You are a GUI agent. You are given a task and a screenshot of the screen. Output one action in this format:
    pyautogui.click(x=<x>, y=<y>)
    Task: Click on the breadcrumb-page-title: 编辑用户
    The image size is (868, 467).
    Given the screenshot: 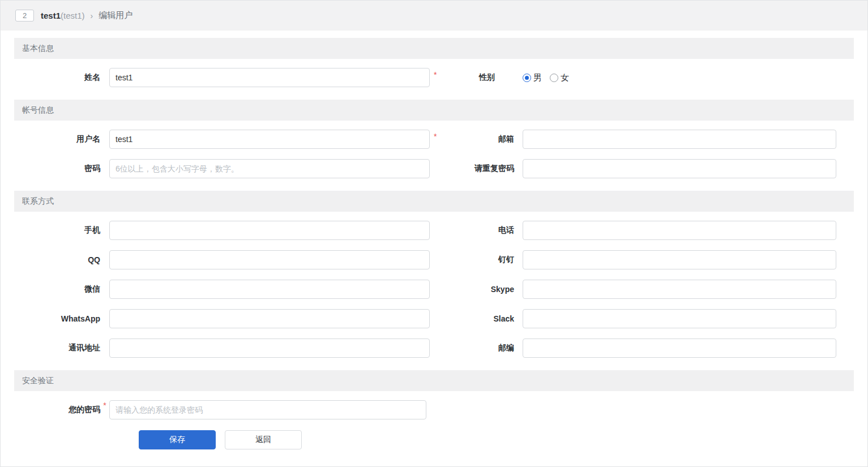 What is the action you would take?
    pyautogui.click(x=116, y=16)
    